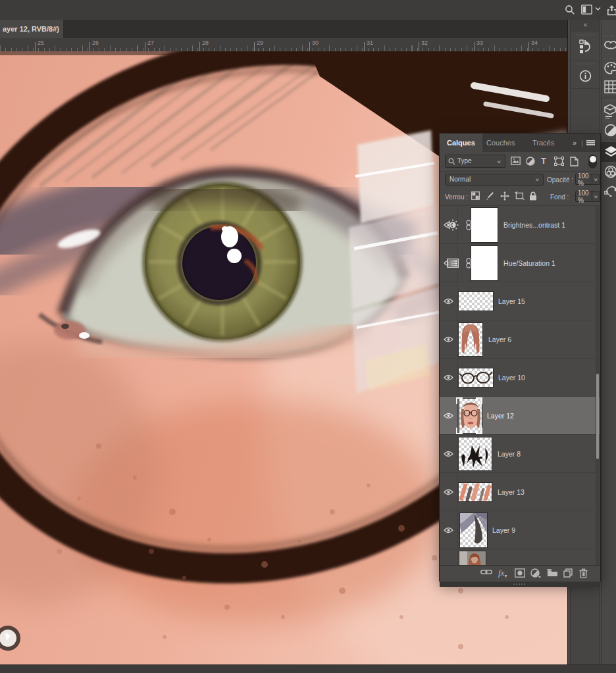 The width and height of the screenshot is (616, 673). What do you see at coordinates (520, 378) in the screenshot?
I see `layer-row: Layer 10` at bounding box center [520, 378].